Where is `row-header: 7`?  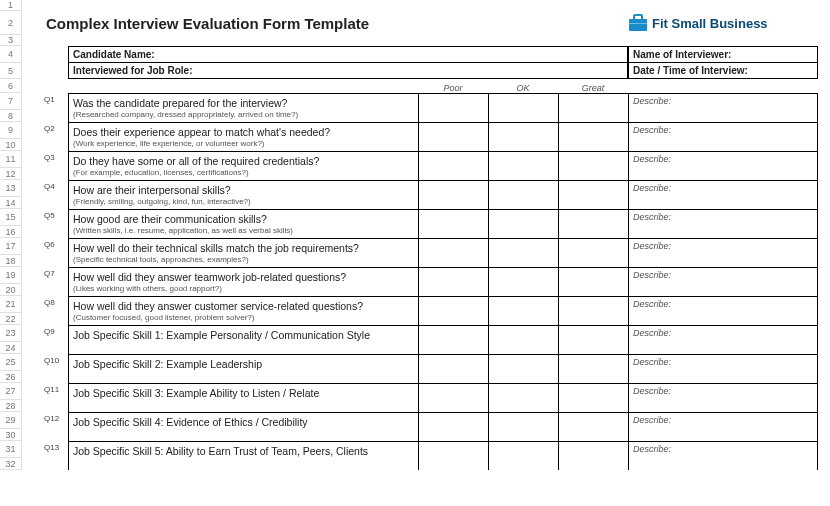 row-header: 7 is located at coordinates (11, 102).